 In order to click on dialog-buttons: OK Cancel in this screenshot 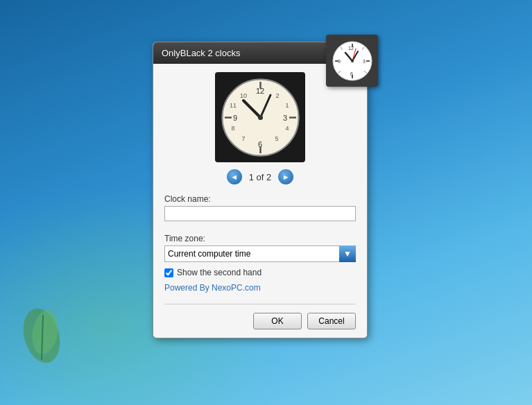, I will do `click(260, 321)`.